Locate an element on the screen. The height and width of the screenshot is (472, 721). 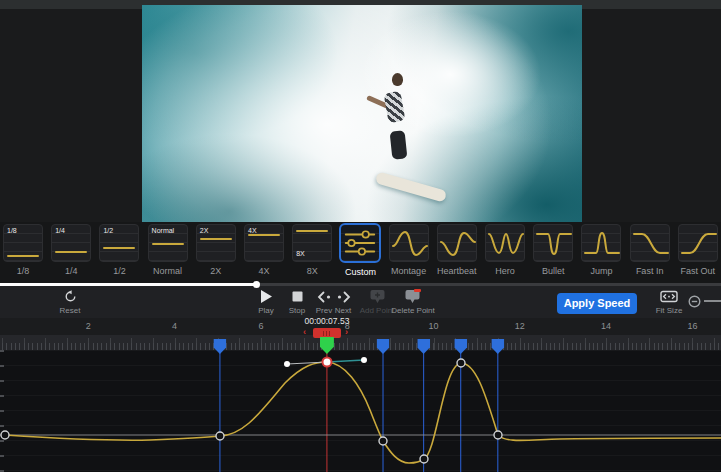
stop-icon is located at coordinates (298, 296).